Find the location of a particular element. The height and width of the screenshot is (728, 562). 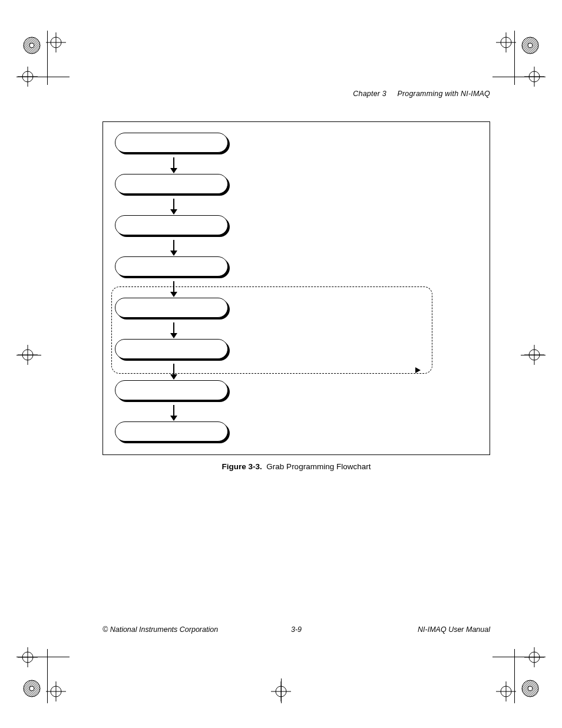

chapter-label: Chapter 3 is located at coordinates (370, 94).